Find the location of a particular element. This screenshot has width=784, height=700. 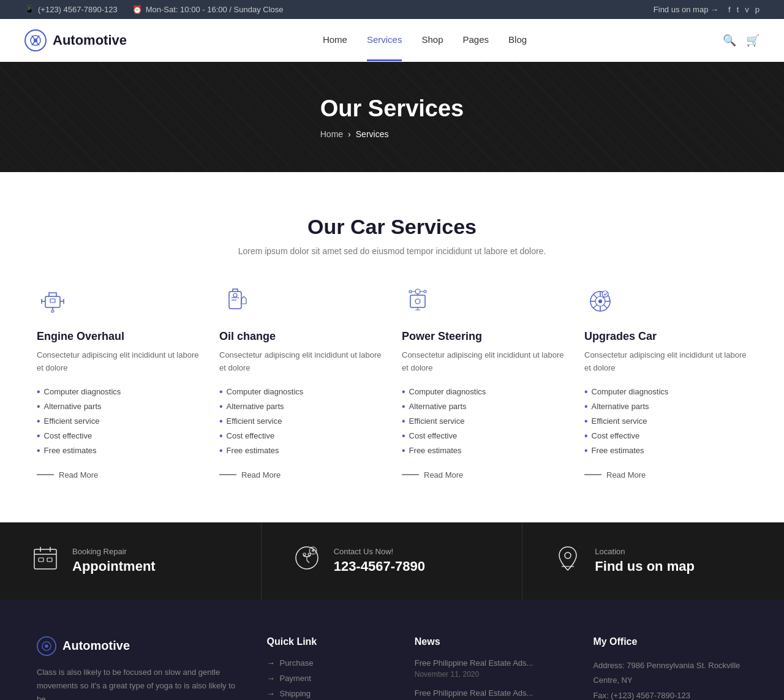

hero-content: Our Services Home › Services is located at coordinates (392, 118).